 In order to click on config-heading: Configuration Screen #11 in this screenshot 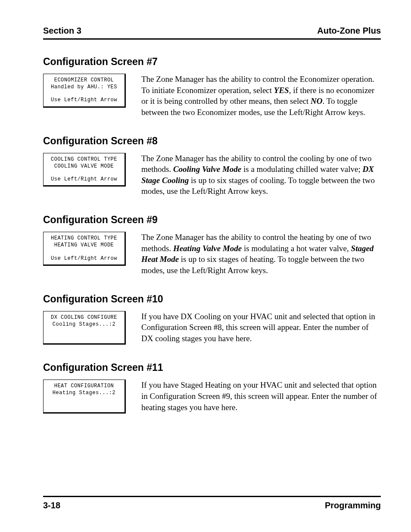, I will do `click(212, 368)`.